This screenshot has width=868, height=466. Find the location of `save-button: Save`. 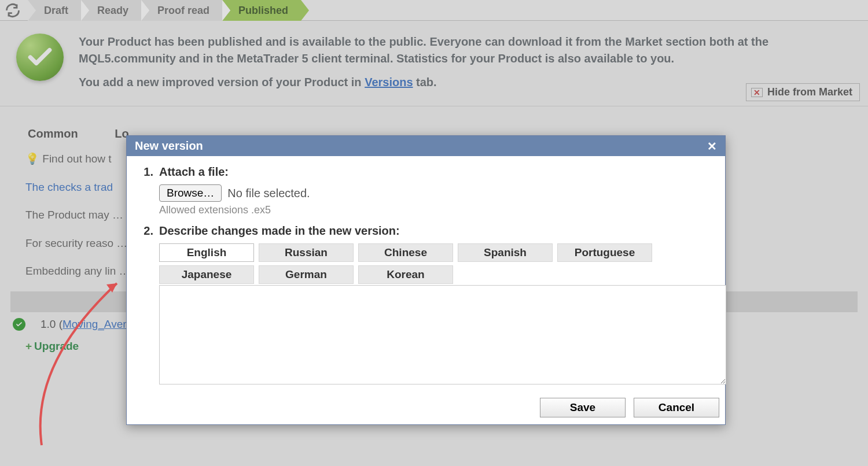

save-button: Save is located at coordinates (583, 408).